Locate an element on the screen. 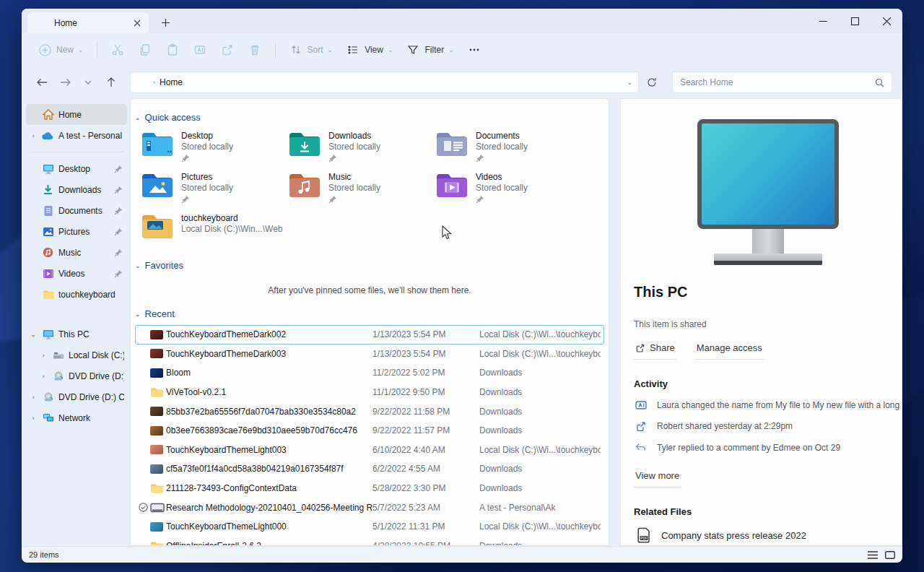  tile-name: Downloads is located at coordinates (354, 136).